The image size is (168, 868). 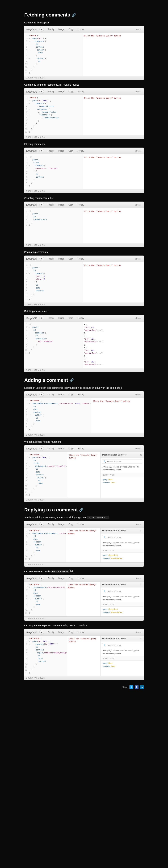 I want to click on twitter-icon: t, so click(x=131, y=687).